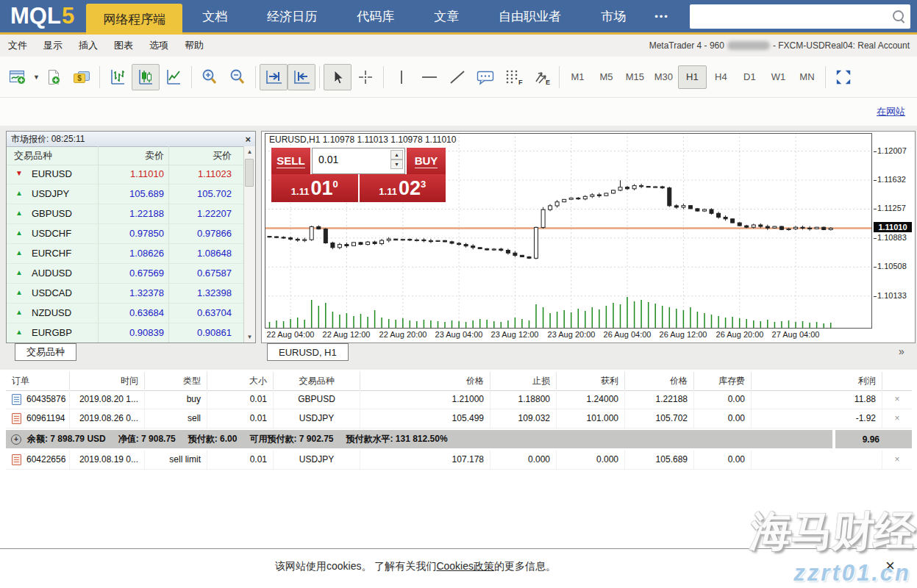 The height and width of the screenshot is (588, 917). I want to click on orders-column-header: 利润, so click(817, 381).